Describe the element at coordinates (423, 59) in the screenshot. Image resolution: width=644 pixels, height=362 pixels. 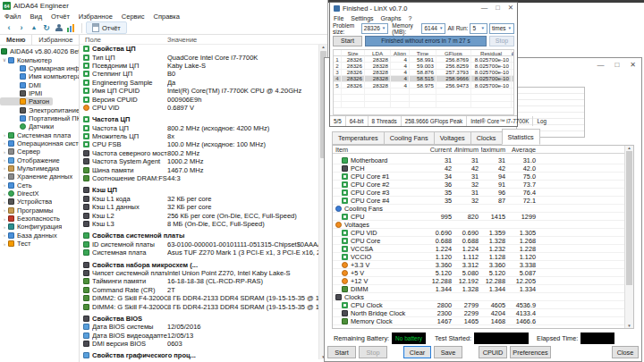
I see `run-time: 58.991` at that location.